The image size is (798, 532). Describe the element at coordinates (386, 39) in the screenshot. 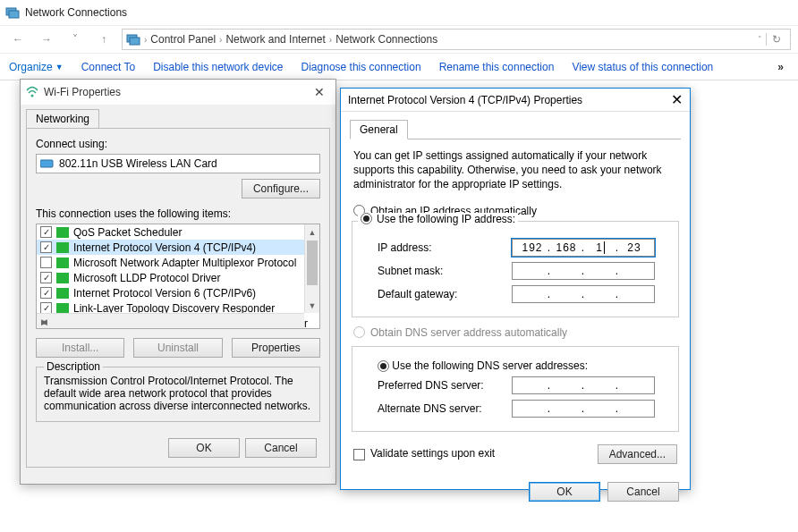

I see `breadcrumb-item: Network Connections` at that location.